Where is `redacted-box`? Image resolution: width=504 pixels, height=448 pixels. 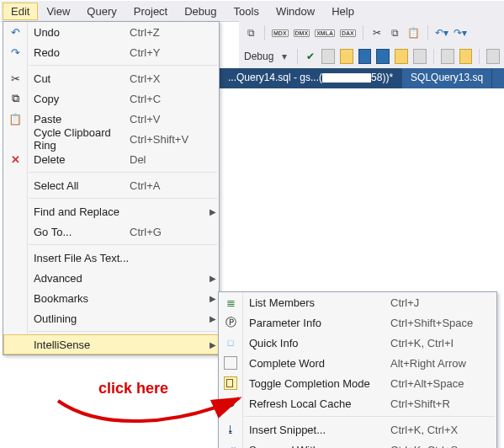
redacted-box is located at coordinates (347, 77).